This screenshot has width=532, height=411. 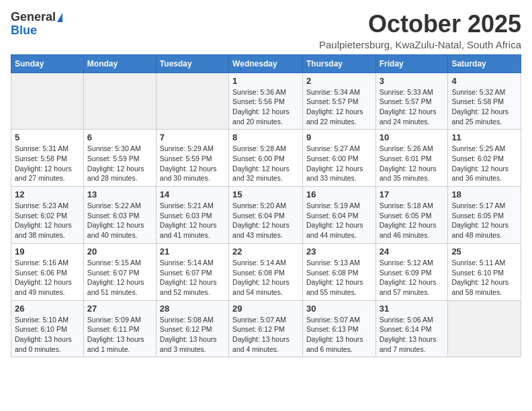 What do you see at coordinates (412, 215) in the screenshot?
I see `calendar-cell: 17Sunrise: 5:18 AM Sunset: 6:05 PM Dayli…` at bounding box center [412, 215].